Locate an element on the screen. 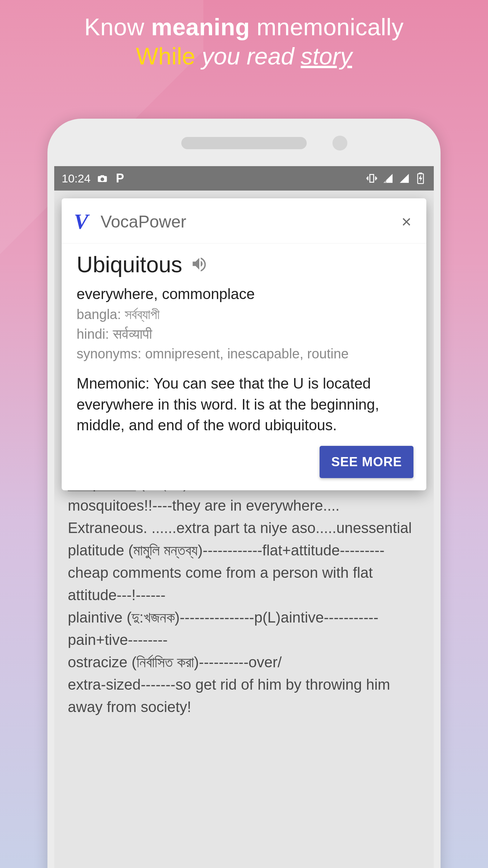 This screenshot has height=868, width=488. hindi-label: hindi: is located at coordinates (95, 334).